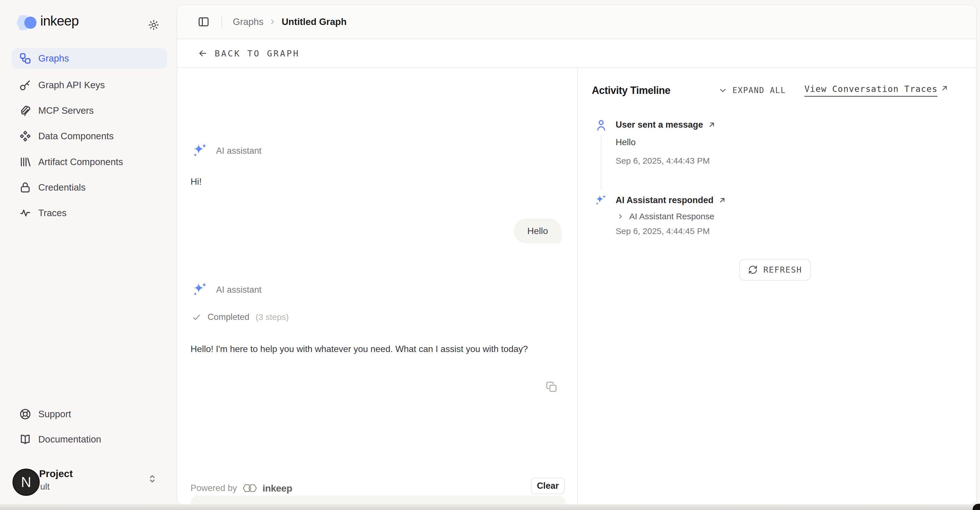 Image resolution: width=980 pixels, height=510 pixels. What do you see at coordinates (196, 182) in the screenshot?
I see `assistant-message: Hi!` at bounding box center [196, 182].